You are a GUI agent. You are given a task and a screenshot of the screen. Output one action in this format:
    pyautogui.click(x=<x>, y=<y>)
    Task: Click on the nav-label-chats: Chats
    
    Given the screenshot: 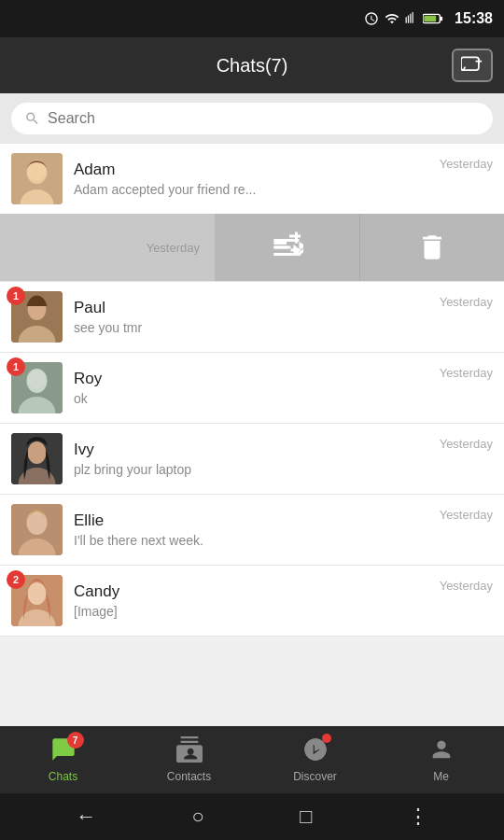 What is the action you would take?
    pyautogui.click(x=63, y=777)
    